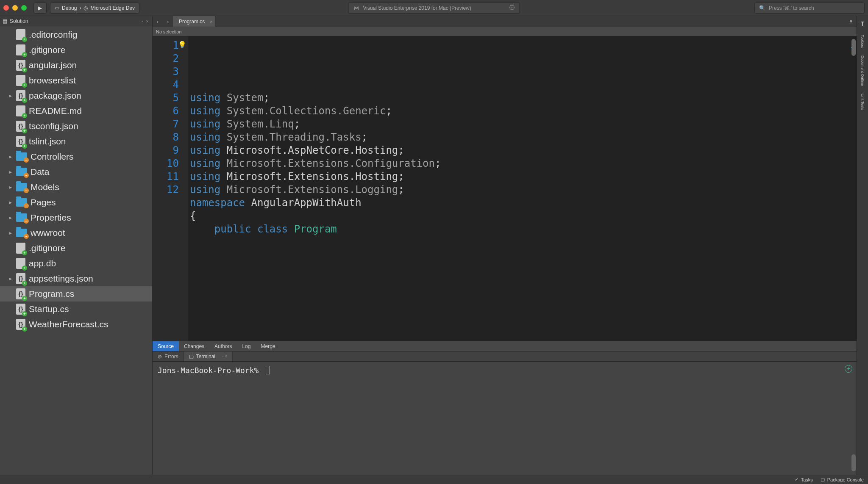 The image size is (868, 484). I want to click on tree-item: {}+Startup.cs, so click(76, 309).